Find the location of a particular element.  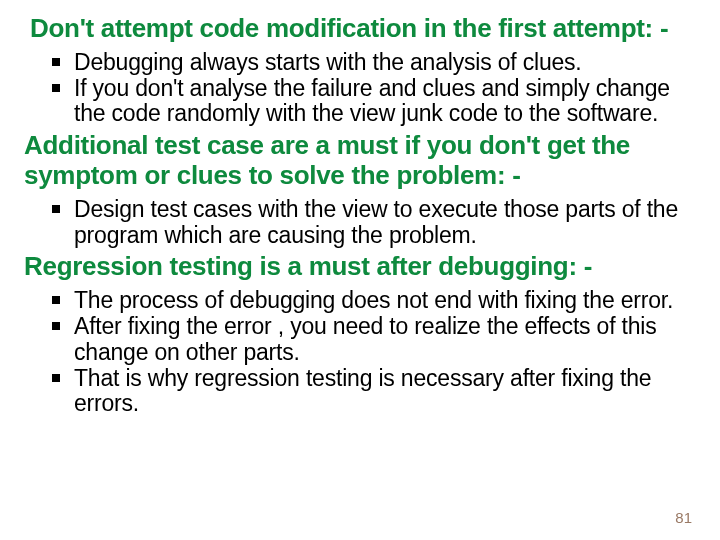

list-item: After fixing the error , you need to rea… is located at coordinates (376, 340).